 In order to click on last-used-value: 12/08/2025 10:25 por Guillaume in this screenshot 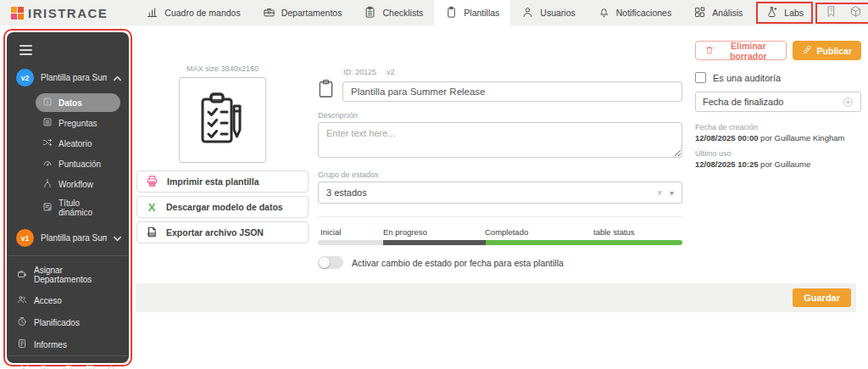, I will do `click(778, 165)`.